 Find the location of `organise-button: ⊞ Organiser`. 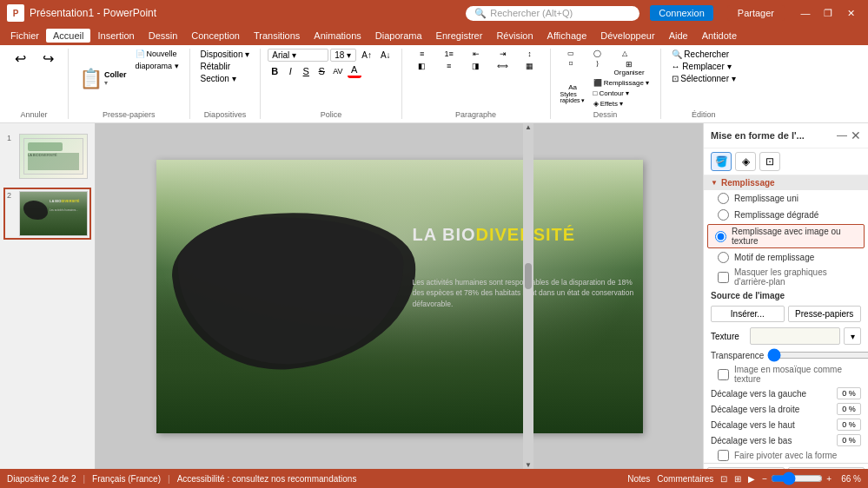

organise-button: ⊞ Organiser is located at coordinates (629, 68).